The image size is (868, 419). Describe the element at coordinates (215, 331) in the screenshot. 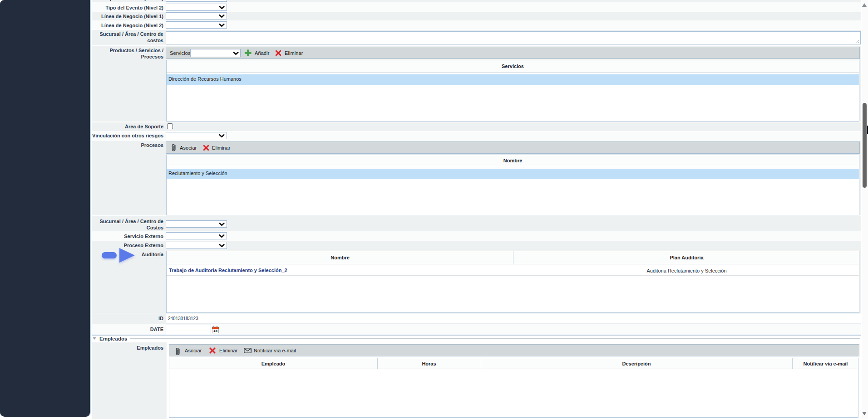

I see `svg-text: 15` at that location.